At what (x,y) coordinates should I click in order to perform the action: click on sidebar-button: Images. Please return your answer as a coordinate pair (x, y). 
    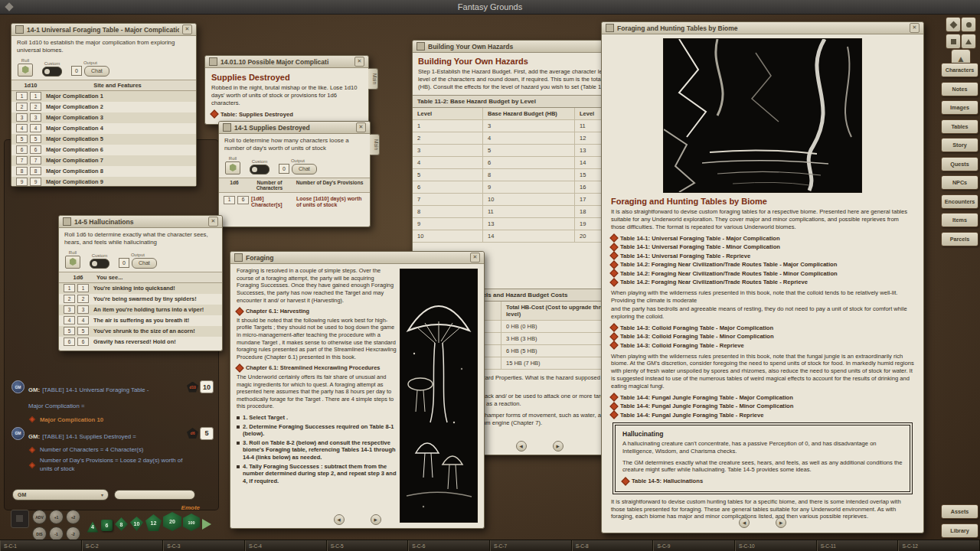
    Looking at the image, I should click on (960, 107).